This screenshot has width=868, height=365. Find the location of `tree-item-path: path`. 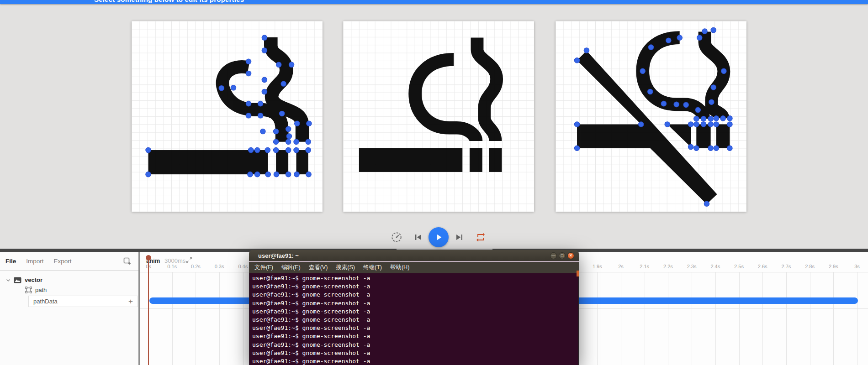

tree-item-path: path is located at coordinates (36, 290).